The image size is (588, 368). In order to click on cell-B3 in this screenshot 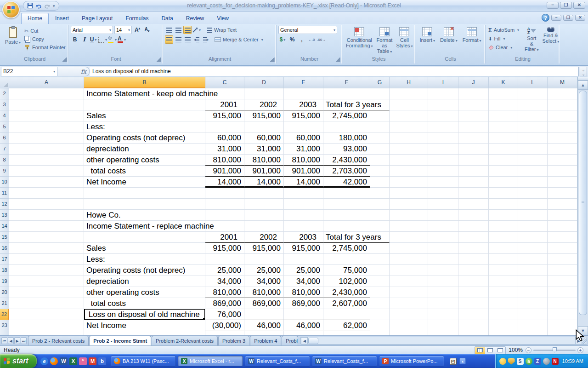, I will do `click(145, 105)`.